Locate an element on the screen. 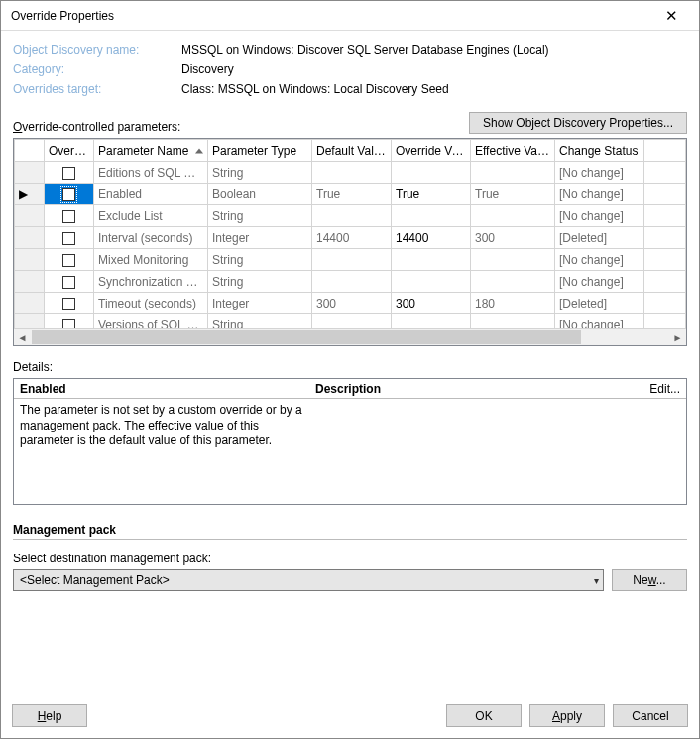 Image resolution: width=700 pixels, height=739 pixels. col-override: Override is located at coordinates (69, 151).